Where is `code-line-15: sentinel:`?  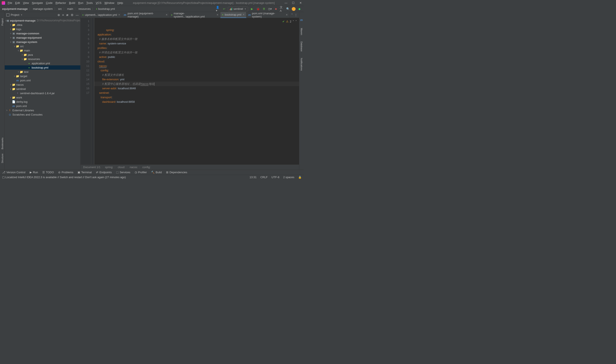 code-line-15: sentinel: is located at coordinates (103, 93).